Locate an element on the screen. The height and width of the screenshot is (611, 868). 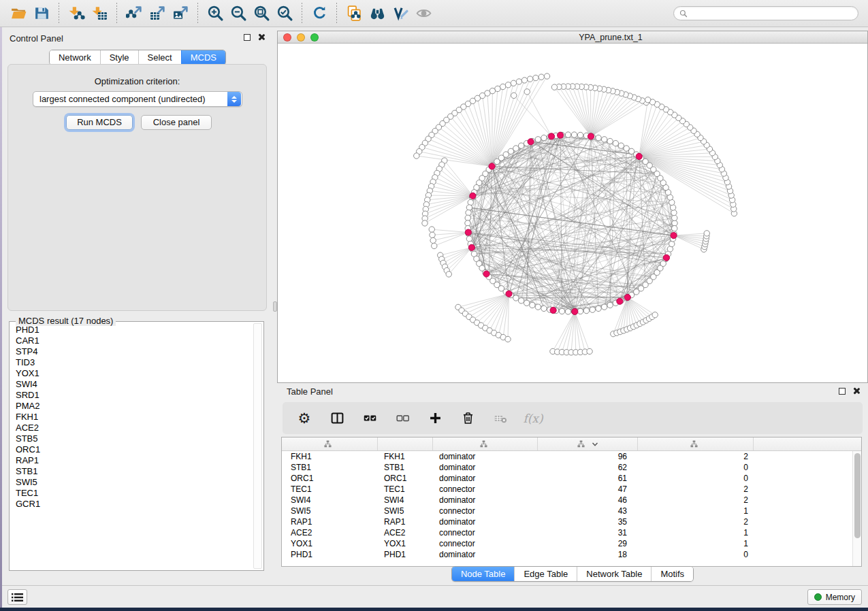
float-panel-icon is located at coordinates (247, 37).